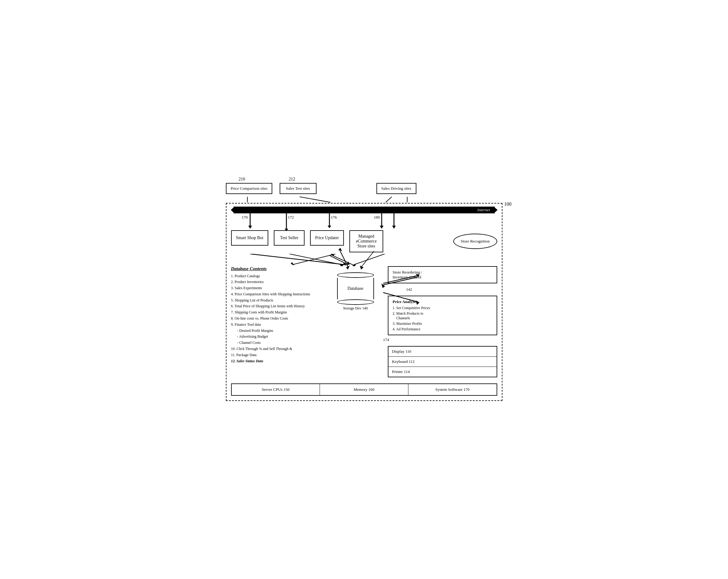 The width and height of the screenshot is (728, 579). What do you see at coordinates (242, 180) in the screenshot?
I see `ref-210-label: 210` at bounding box center [242, 180].